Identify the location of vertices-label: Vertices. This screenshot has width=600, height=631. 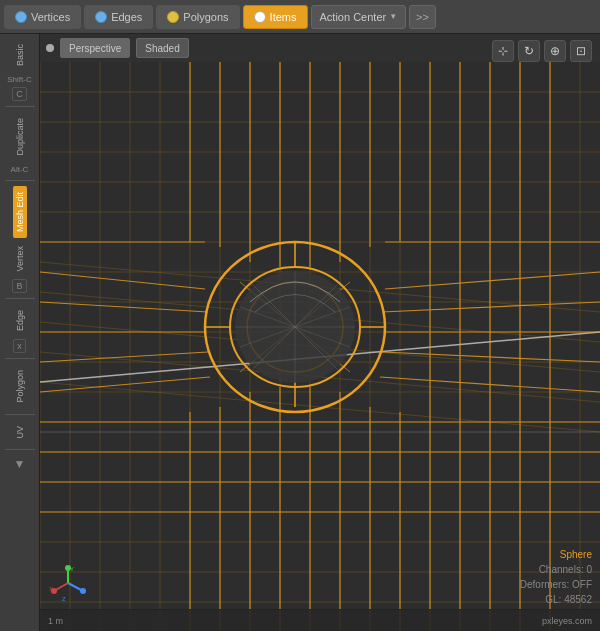
(50, 17).